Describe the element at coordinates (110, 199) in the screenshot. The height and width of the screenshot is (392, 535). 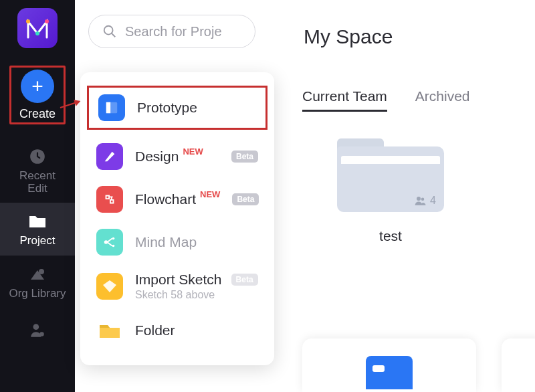
I see `flowchart-icon` at that location.